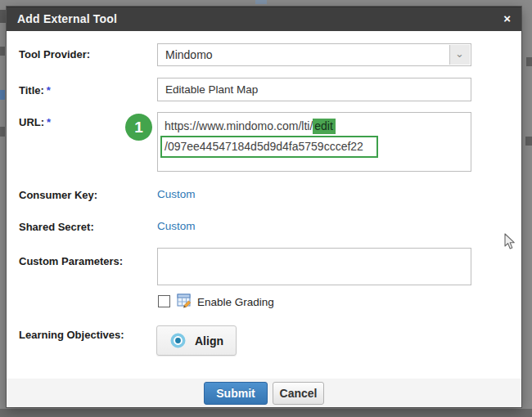 This screenshot has width=532, height=417. What do you see at coordinates (314, 126) in the screenshot?
I see `url-line1: https://www.mindomo.com/lti/edit` at bounding box center [314, 126].